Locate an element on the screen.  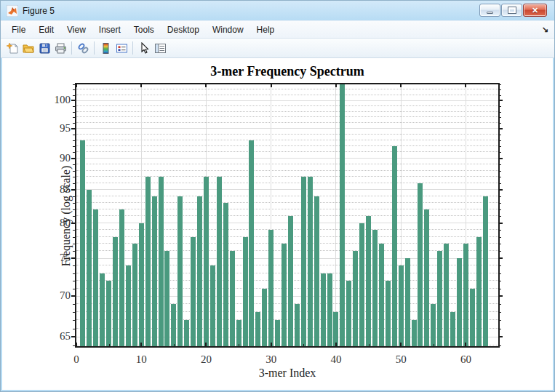
y-tick-label: 95 is located at coordinates (57, 128).